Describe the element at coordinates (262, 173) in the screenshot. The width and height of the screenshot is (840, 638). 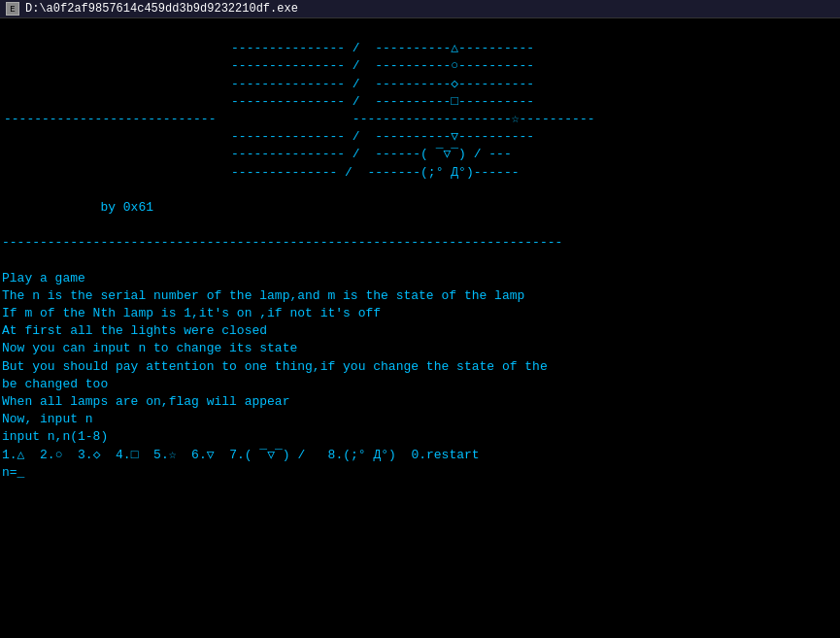
I see `art-line-8: -------------- / -------(;° Д°)------` at that location.